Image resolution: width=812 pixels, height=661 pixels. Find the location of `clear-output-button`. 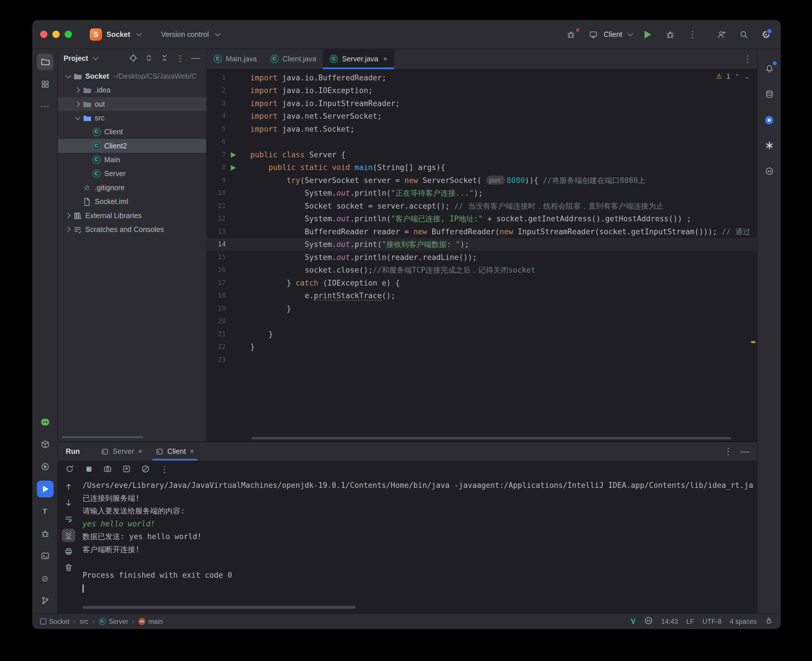

clear-output-button is located at coordinates (145, 469).